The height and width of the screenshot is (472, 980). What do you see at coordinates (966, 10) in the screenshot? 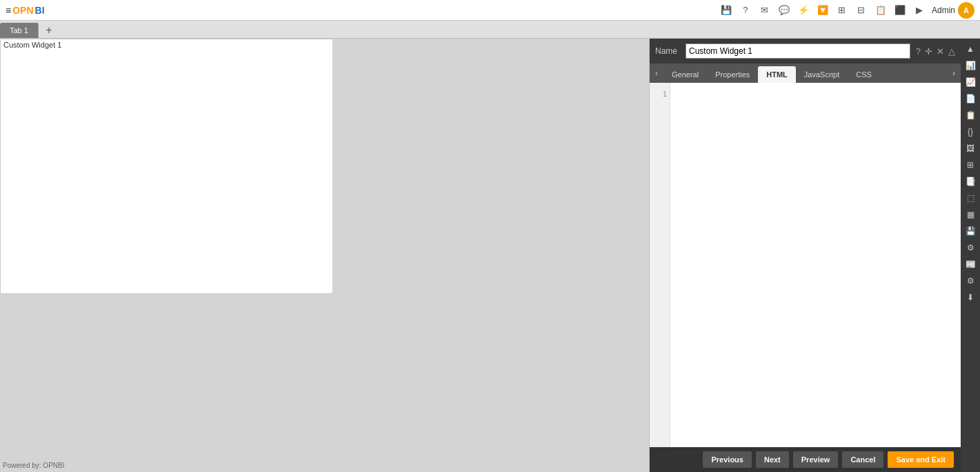
I see `avatar: A` at bounding box center [966, 10].